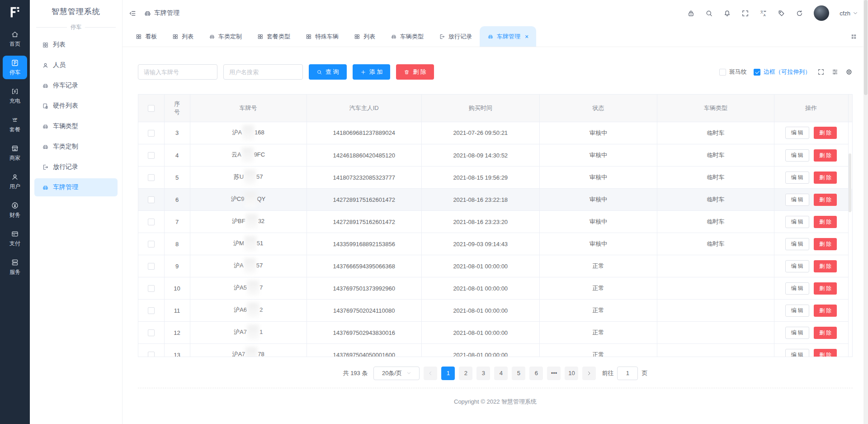 This screenshot has width=868, height=424. Describe the element at coordinates (15, 67) in the screenshot. I see `rail-item: 停车` at that location.